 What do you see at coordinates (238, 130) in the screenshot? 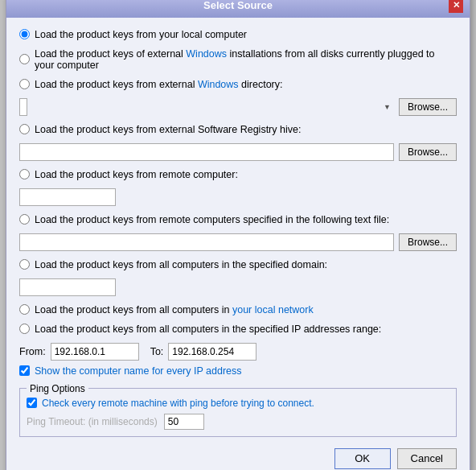
I see `option-registry: Load the product keys from external Soft…` at bounding box center [238, 130].